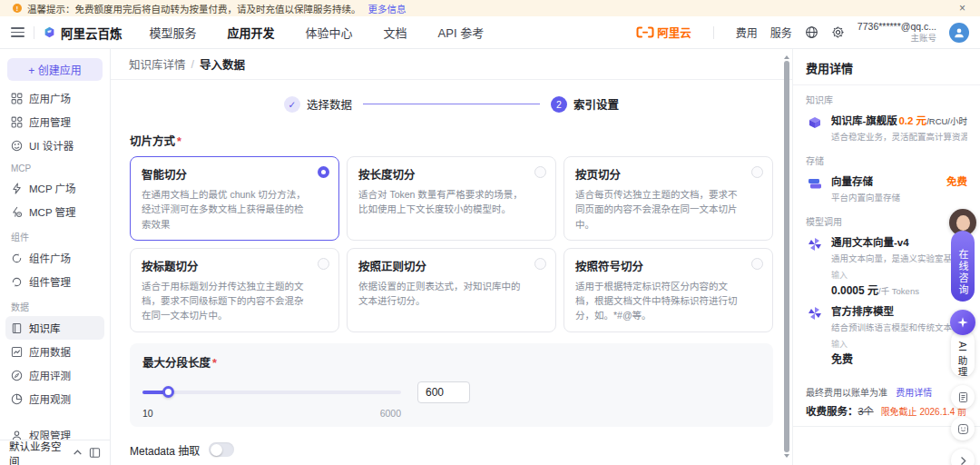 The width and height of the screenshot is (980, 465). I want to click on sidebar-item-app-data: 应用数据, so click(54, 351).